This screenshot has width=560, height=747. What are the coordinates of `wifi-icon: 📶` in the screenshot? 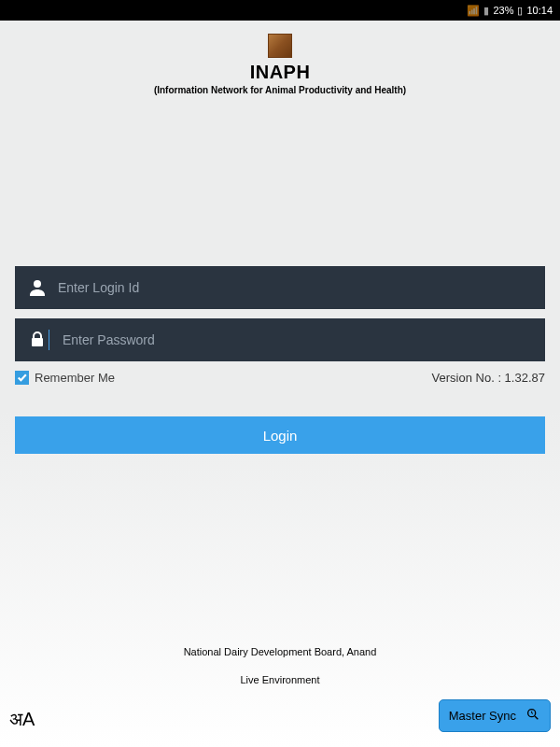 It's located at (473, 11).